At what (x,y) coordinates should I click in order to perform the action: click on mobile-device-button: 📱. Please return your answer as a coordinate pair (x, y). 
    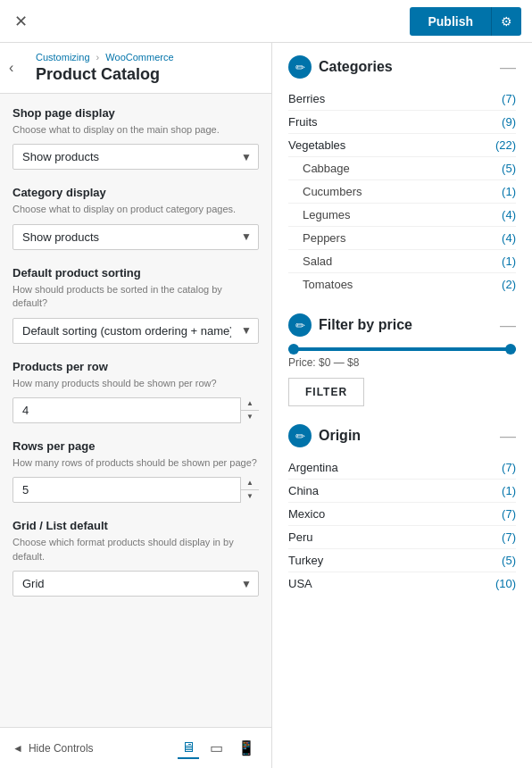
    Looking at the image, I should click on (246, 748).